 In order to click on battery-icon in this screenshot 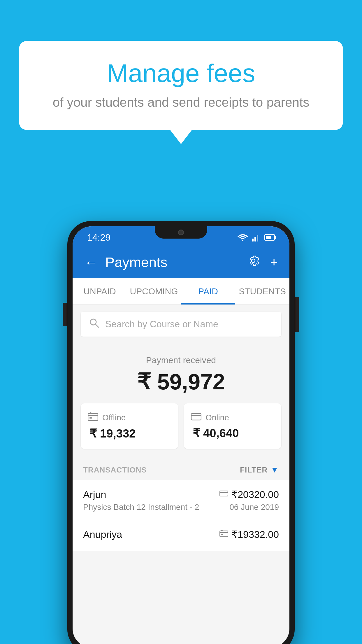, I will do `click(270, 237)`.